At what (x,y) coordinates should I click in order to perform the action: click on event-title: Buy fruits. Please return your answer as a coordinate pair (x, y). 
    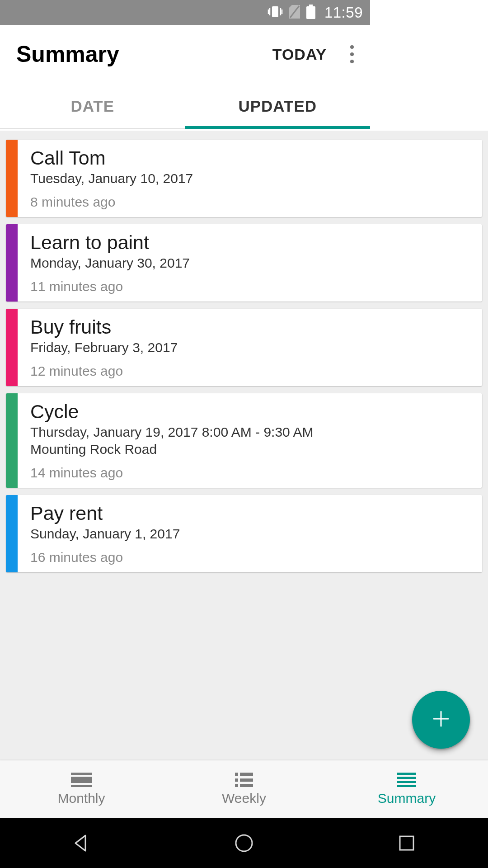
    Looking at the image, I should click on (200, 327).